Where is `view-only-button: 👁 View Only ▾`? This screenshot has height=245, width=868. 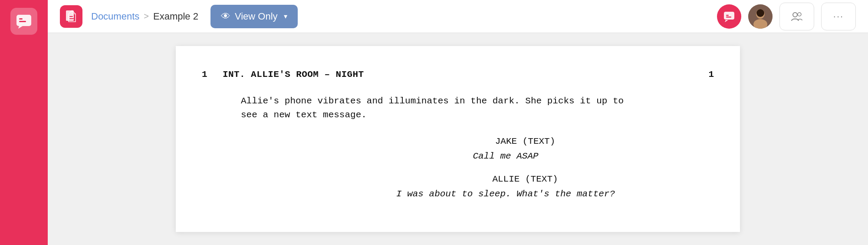
view-only-button: 👁 View Only ▾ is located at coordinates (254, 17).